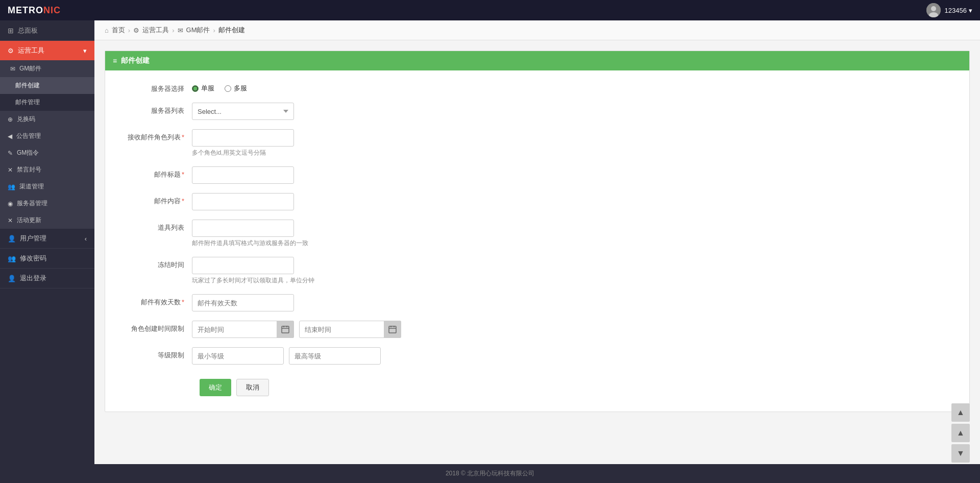  I want to click on sidebar-gm-mail-group: ✉ GM邮件 邮件创建 邮件管理, so click(47, 86).